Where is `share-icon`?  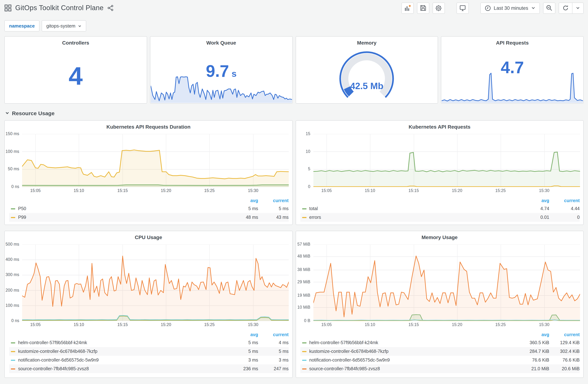 share-icon is located at coordinates (110, 8).